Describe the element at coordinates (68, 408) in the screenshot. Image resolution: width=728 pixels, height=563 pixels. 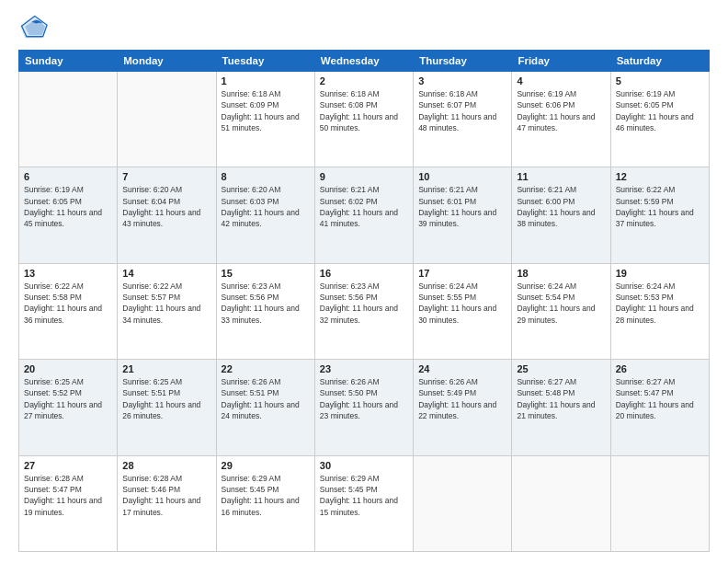
I see `calendar-cell: 20Sunrise: 6:25 AM Sunset: 5:52 PM Dayli…` at that location.